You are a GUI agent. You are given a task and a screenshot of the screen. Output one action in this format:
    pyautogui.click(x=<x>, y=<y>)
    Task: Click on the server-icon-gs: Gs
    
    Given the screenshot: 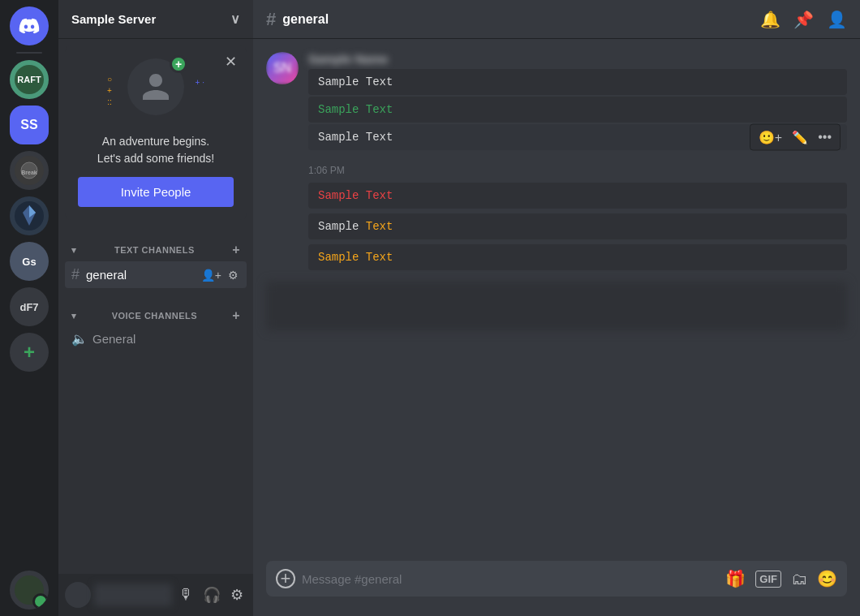 What is the action you would take?
    pyautogui.click(x=29, y=261)
    